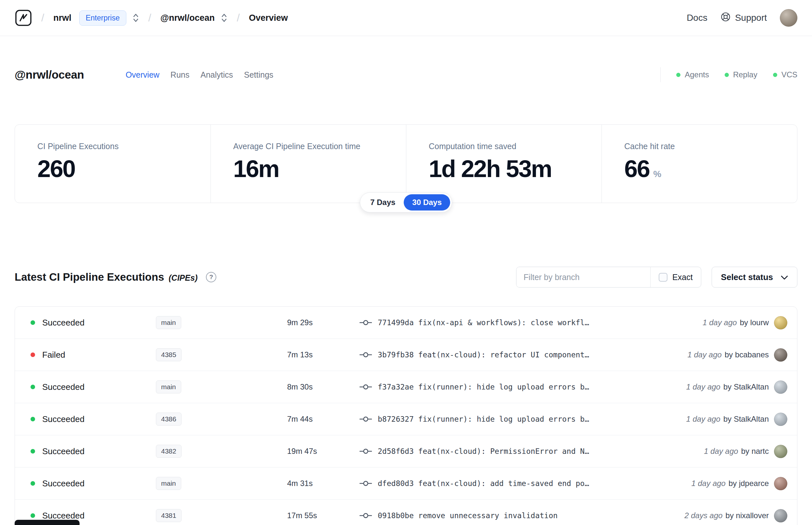  What do you see at coordinates (187, 18) in the screenshot?
I see `breadcrumb-workspace: @nrwl/ocean` at bounding box center [187, 18].